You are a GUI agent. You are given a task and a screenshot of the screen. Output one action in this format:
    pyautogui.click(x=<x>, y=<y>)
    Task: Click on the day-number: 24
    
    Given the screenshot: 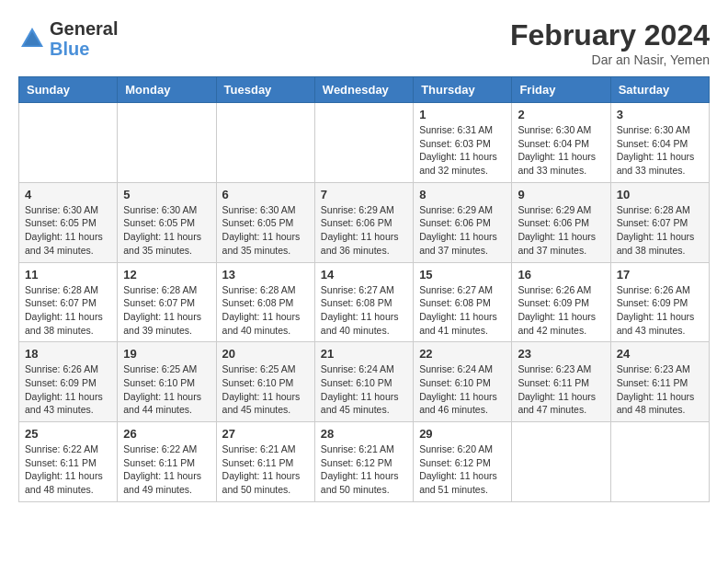 What is the action you would take?
    pyautogui.click(x=660, y=353)
    